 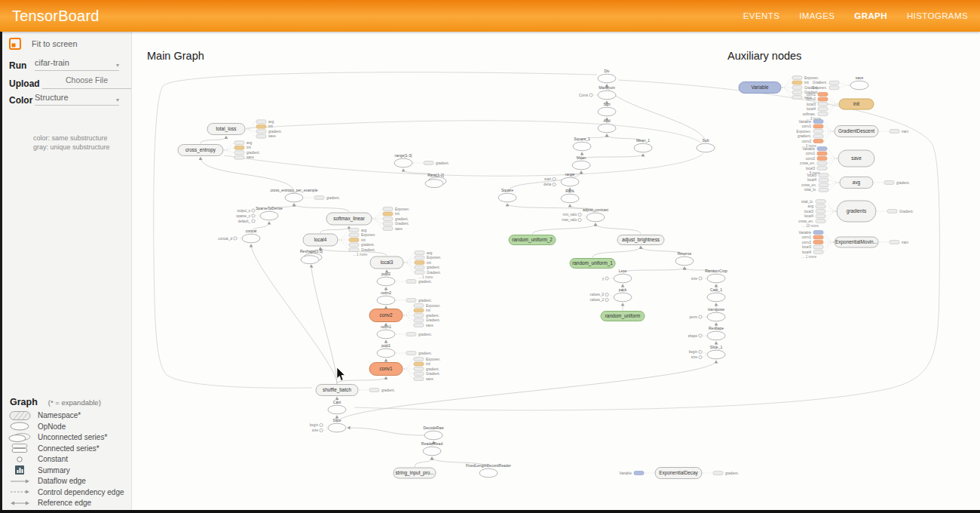 I want to click on svg-text: Cast, so click(x=338, y=402).